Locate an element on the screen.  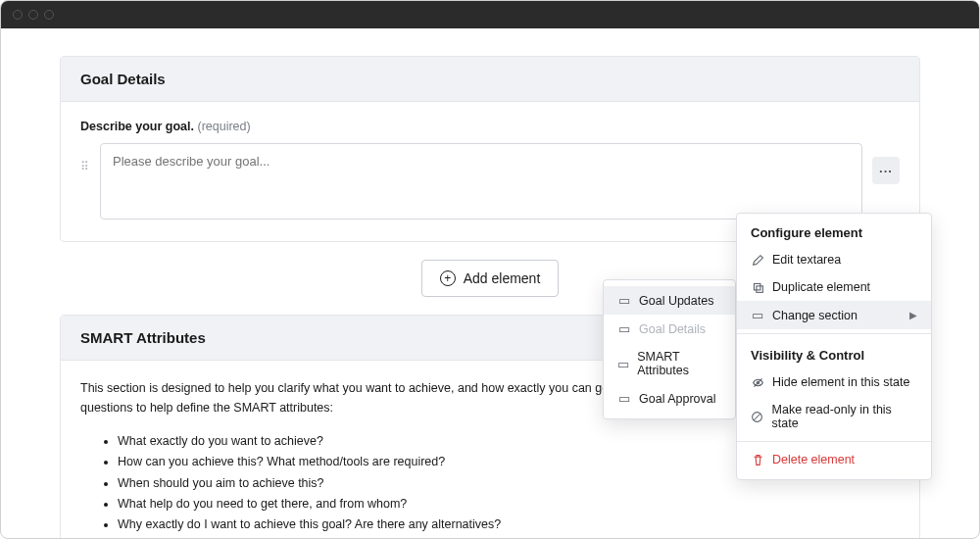
menu-item-label: Duplicate element is located at coordinates (821, 287).